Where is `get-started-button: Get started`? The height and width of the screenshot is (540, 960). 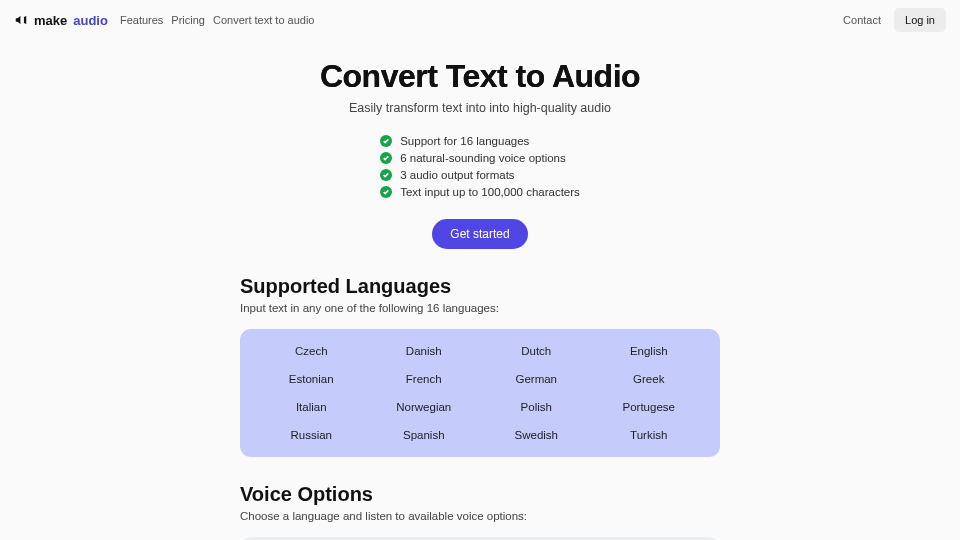 get-started-button: Get started is located at coordinates (480, 234).